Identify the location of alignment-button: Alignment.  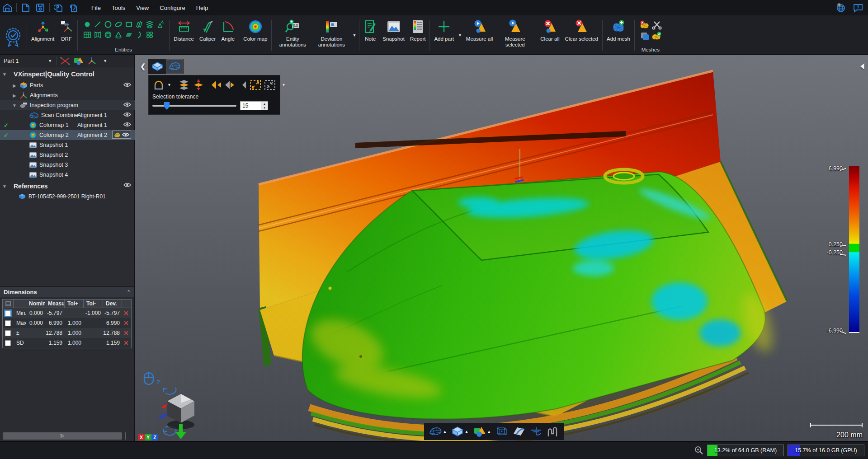
(42, 35).